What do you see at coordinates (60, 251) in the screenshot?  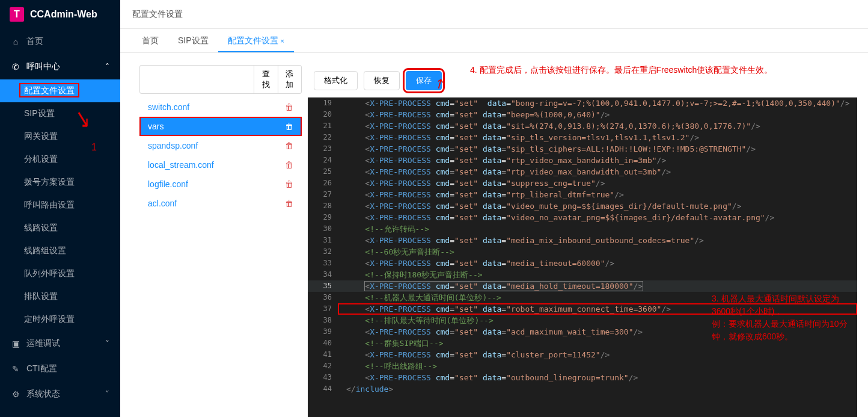 I see `sidebar-item-7: 线路组设置` at bounding box center [60, 251].